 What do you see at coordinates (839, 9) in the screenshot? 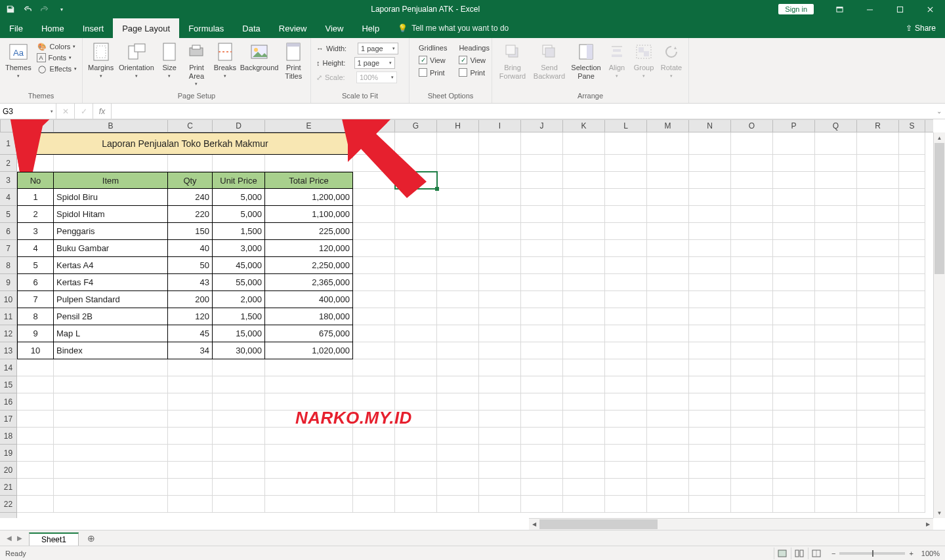
I see `ribbon-display-icon` at bounding box center [839, 9].